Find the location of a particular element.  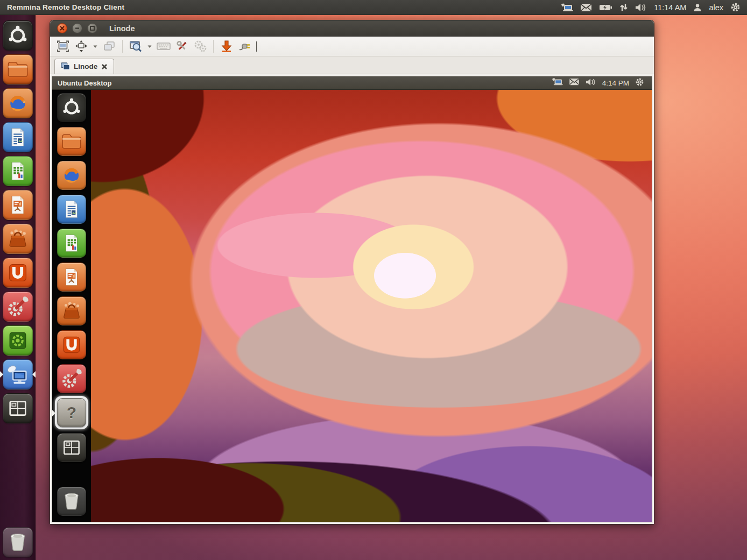

remote-launcher-item-libreoffice-impress is located at coordinates (72, 277).